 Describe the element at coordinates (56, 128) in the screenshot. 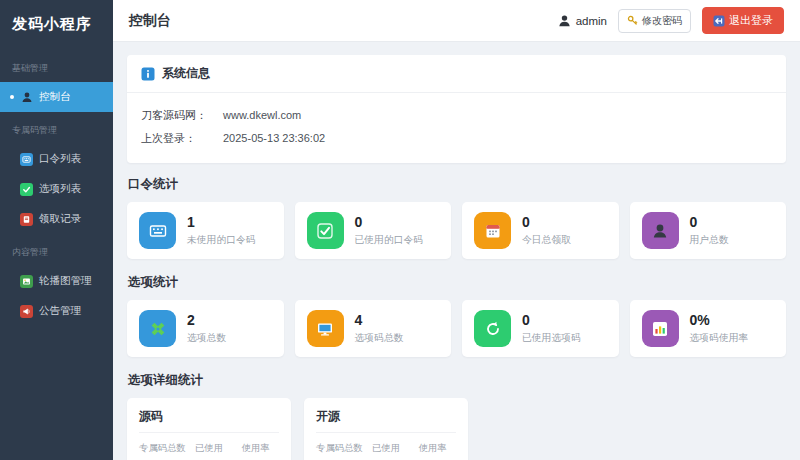

I see `nav-section-codes: 专属码管理` at that location.